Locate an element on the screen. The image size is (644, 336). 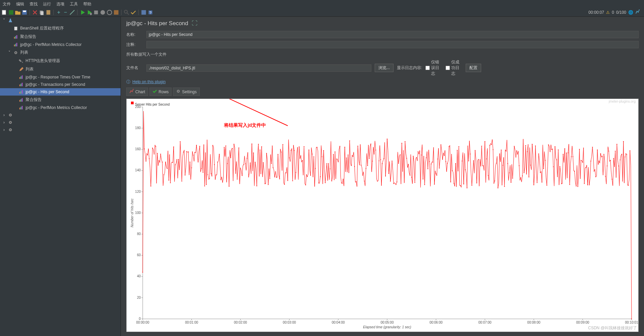
tree-item-9: jp@gc - Hits per Second is located at coordinates (60, 92).